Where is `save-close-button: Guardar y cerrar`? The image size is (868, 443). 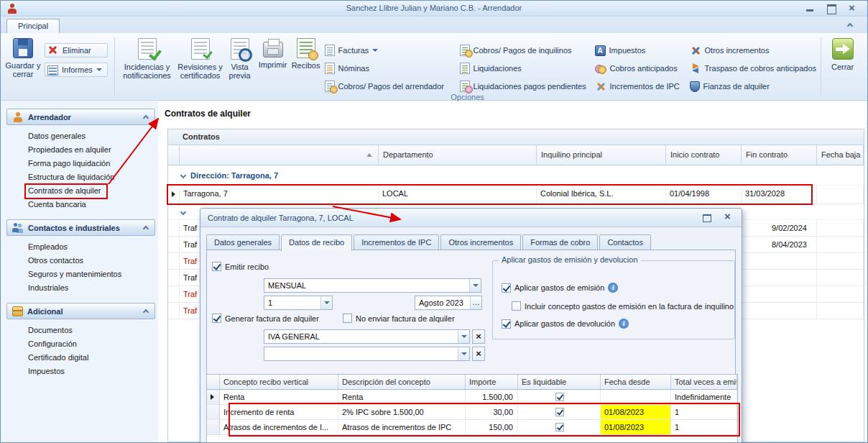 save-close-button: Guardar y cerrar is located at coordinates (23, 56).